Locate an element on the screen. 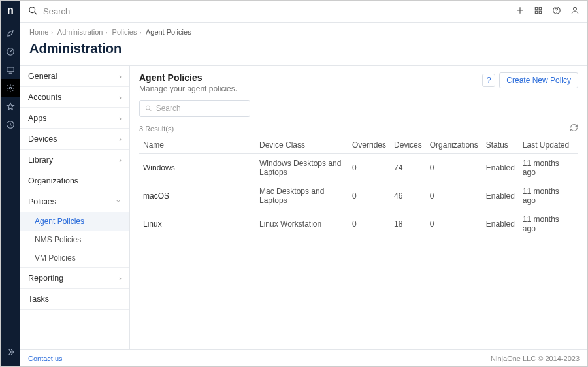 Image resolution: width=588 pixels, height=367 pixels. left-rail: n is located at coordinates (10, 184).